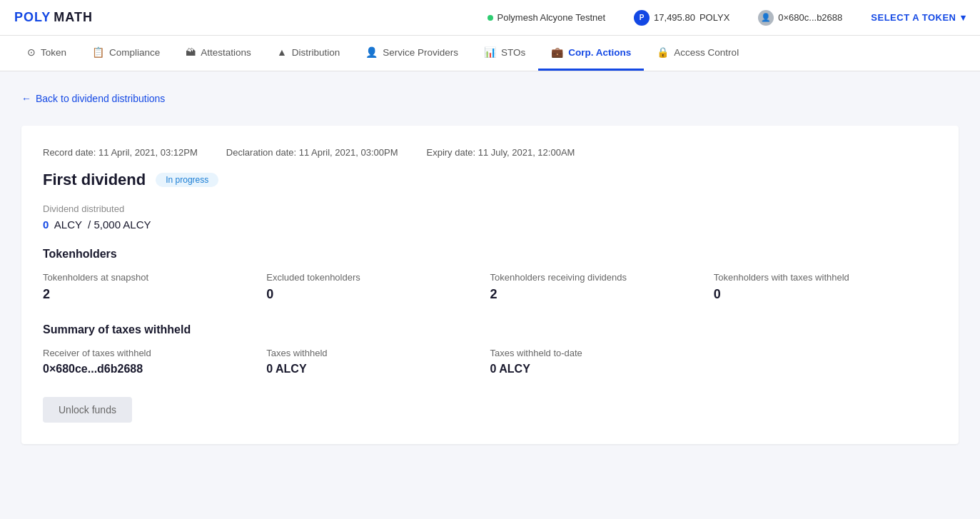  Describe the element at coordinates (154, 361) in the screenshot. I see `taxes-receiver: Receiver of taxes withheld 0×680ce...d6b…` at that location.